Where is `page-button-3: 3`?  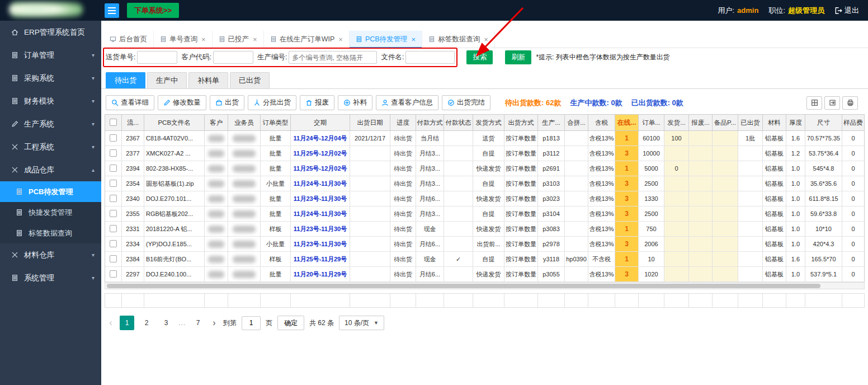
page-button-3: 3 is located at coordinates (166, 323).